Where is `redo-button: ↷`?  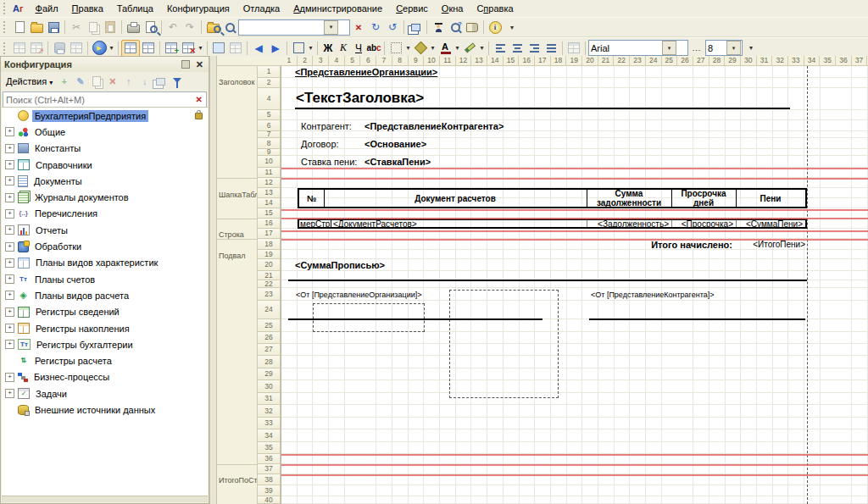 redo-button: ↷ is located at coordinates (190, 27).